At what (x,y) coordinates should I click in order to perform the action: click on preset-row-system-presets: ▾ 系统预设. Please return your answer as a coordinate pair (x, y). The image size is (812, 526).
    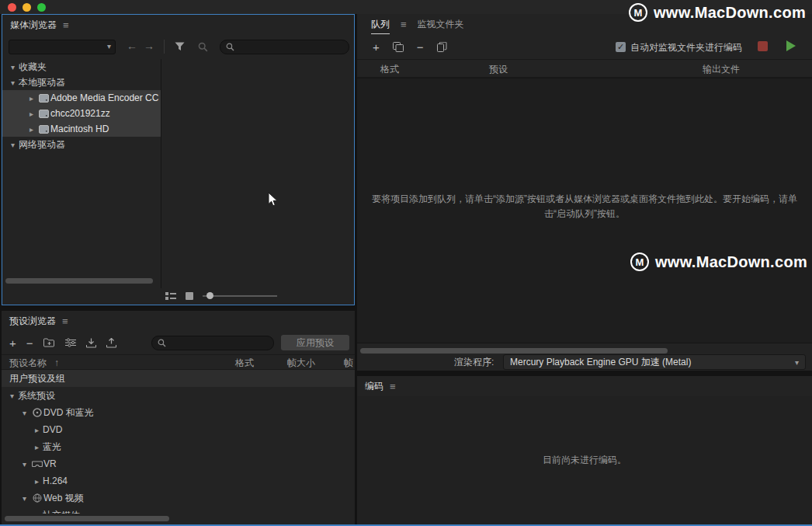
    Looking at the image, I should click on (179, 395).